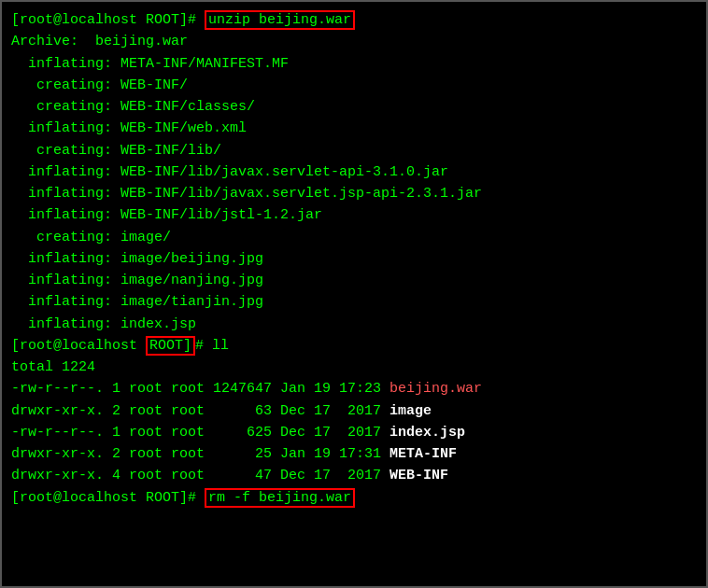 The height and width of the screenshot is (588, 708). What do you see at coordinates (411, 411) in the screenshot?
I see `file2-name: image` at bounding box center [411, 411].